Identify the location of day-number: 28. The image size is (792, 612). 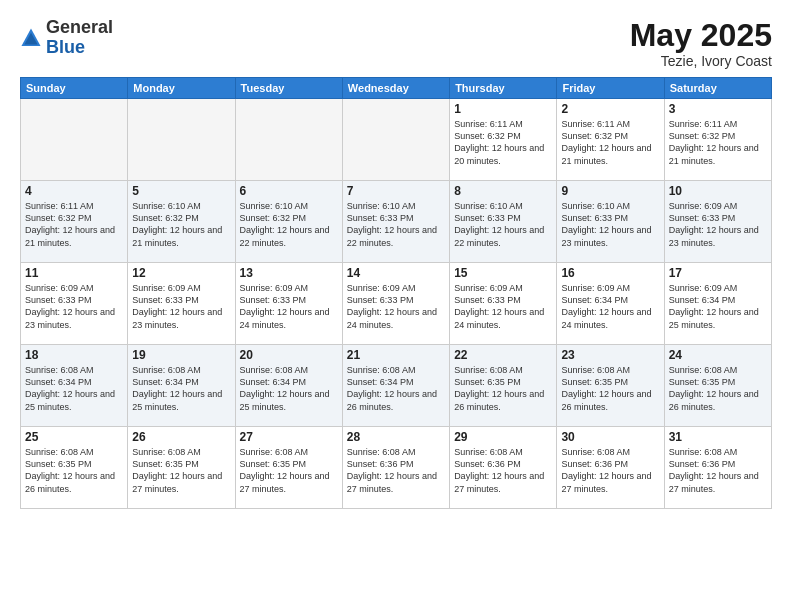
(396, 437).